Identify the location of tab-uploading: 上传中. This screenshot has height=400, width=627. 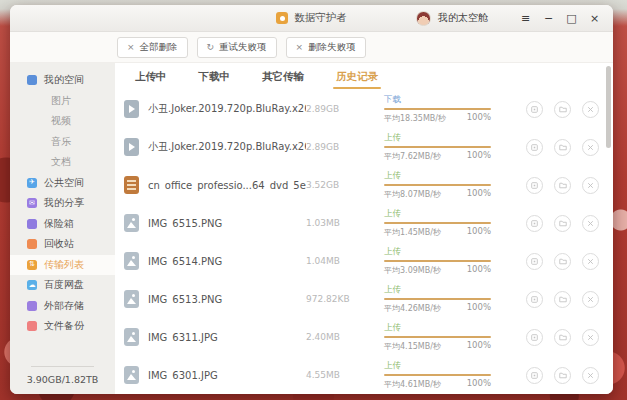
(151, 77).